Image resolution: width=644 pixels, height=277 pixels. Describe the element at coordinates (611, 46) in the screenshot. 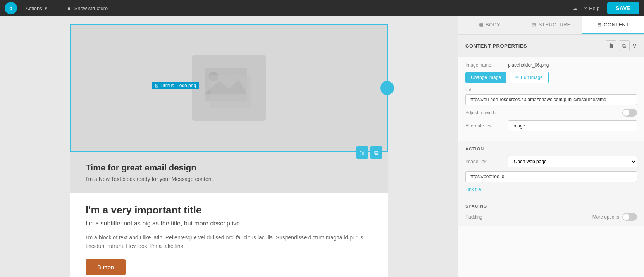

I see `delete-props-button: 🗑` at that location.